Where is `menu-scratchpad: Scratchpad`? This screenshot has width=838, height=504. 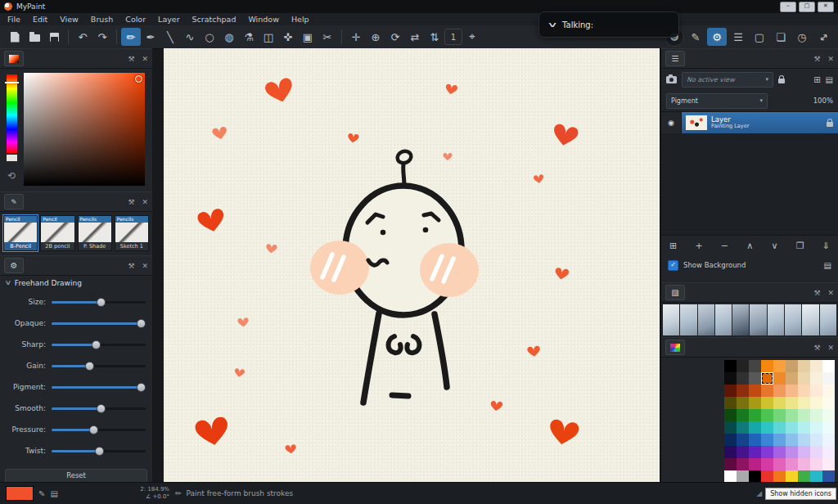
menu-scratchpad: Scratchpad is located at coordinates (214, 20).